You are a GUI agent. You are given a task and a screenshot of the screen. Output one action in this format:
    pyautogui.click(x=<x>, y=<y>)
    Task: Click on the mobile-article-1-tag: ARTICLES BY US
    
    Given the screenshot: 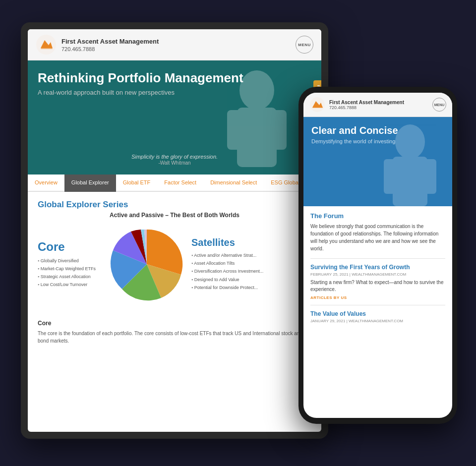 What is the action you would take?
    pyautogui.click(x=378, y=297)
    